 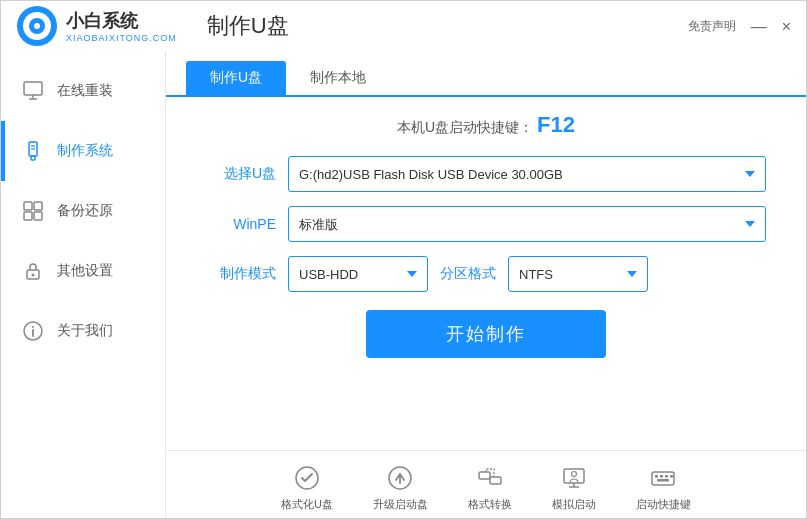 What do you see at coordinates (664, 488) in the screenshot?
I see `toolbar-item-boot-shortcut: 启动快捷键` at bounding box center [664, 488].